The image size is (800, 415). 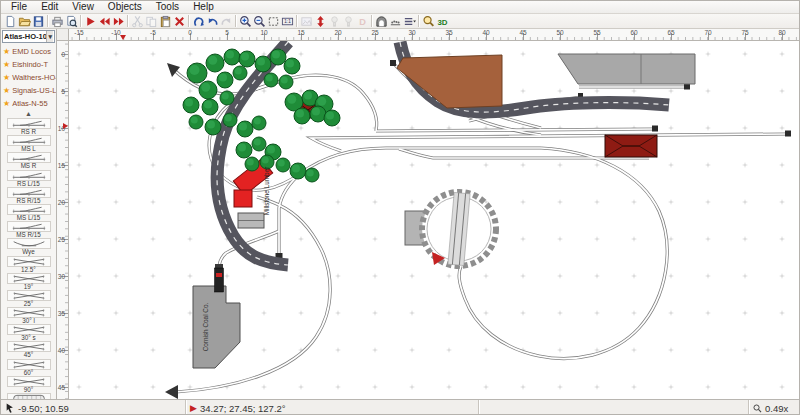 What do you see at coordinates (287, 21) in the screenshot?
I see `toolbar-zoom-actual-button: 1:1` at bounding box center [287, 21].